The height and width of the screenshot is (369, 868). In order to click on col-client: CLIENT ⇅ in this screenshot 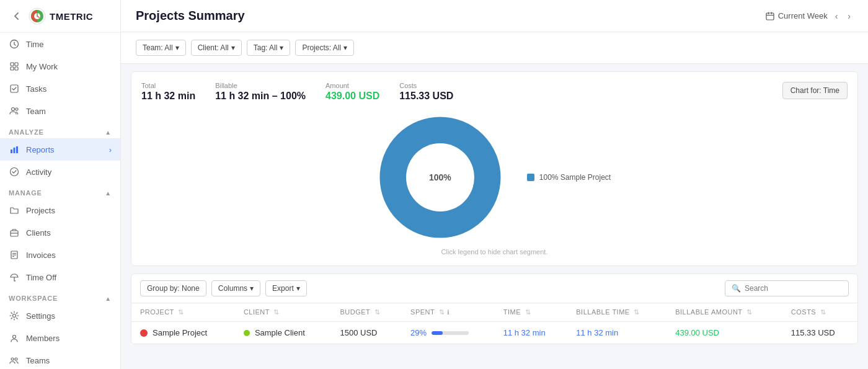, I will do `click(283, 313)`.